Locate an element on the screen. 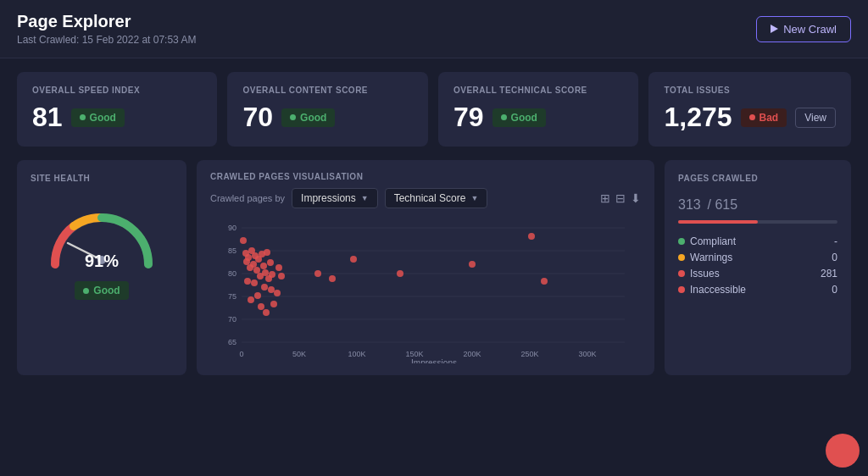  speed-index-card: OVERALL SPEED INDEX 81 Good is located at coordinates (117, 109).